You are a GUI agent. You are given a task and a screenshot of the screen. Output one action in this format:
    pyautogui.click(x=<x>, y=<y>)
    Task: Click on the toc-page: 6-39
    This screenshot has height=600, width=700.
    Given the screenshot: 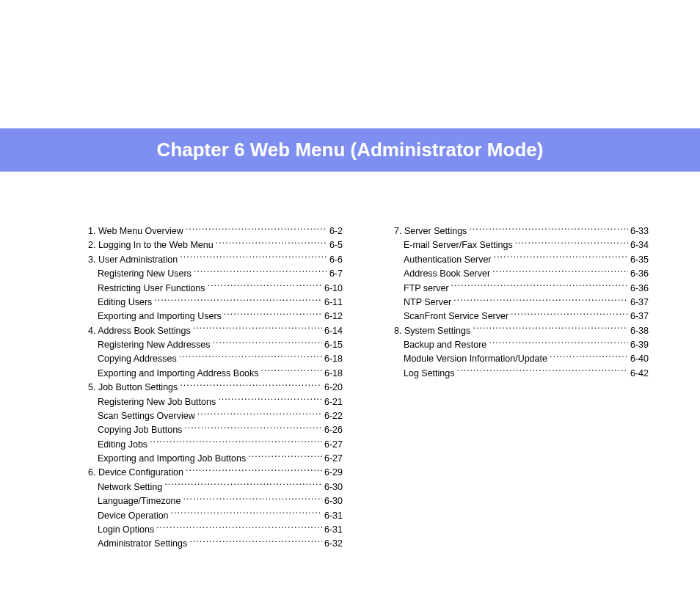 What is the action you would take?
    pyautogui.click(x=640, y=345)
    